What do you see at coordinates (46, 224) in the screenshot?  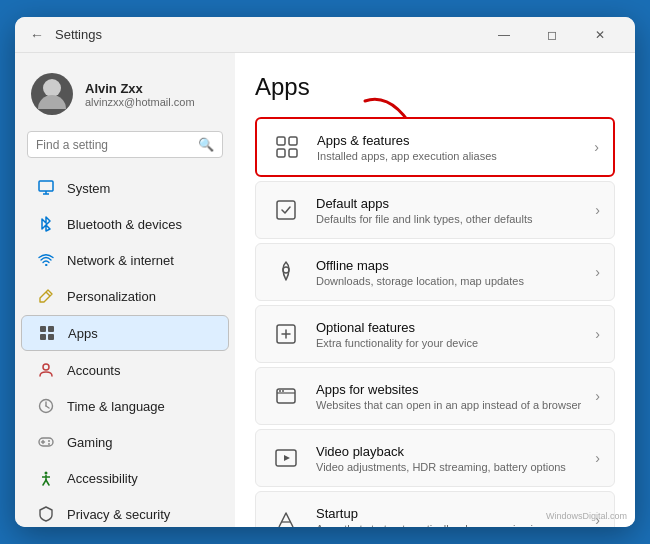 I see `bluetooth-icon` at bounding box center [46, 224].